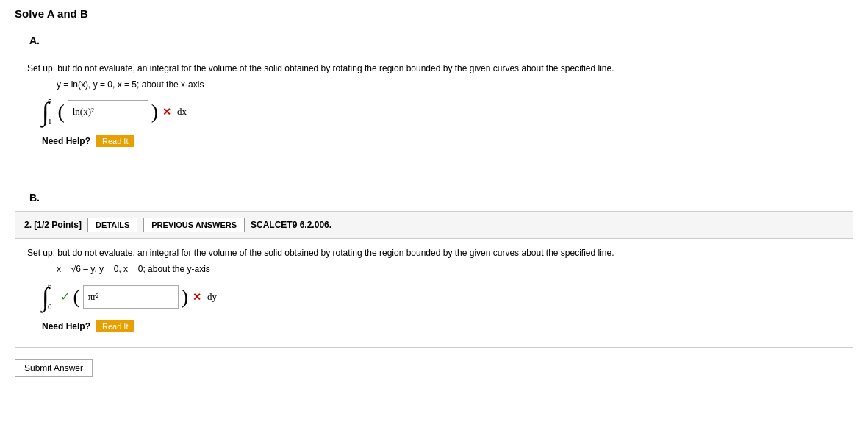  I want to click on read-it-a-button: Read It, so click(115, 141).